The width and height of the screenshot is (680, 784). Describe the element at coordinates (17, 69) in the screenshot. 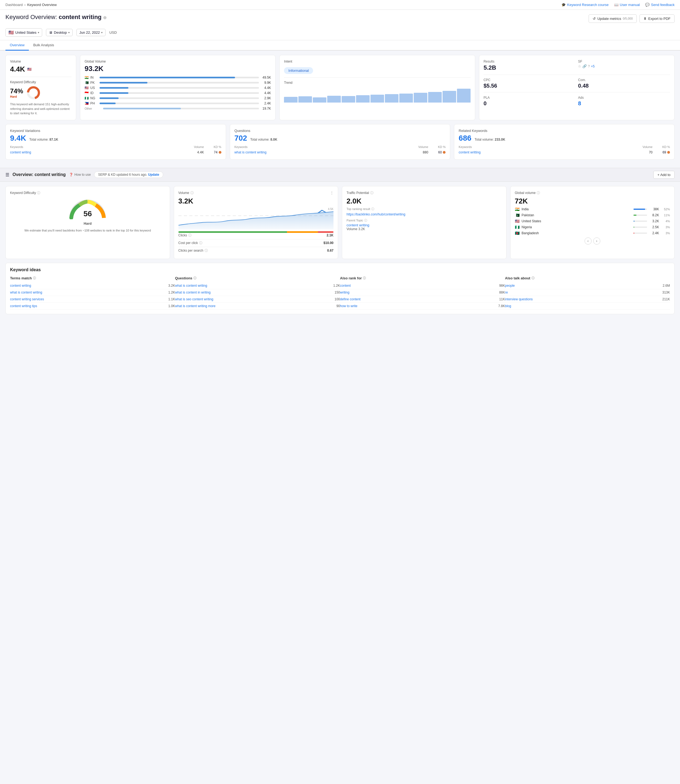

I see `volume-value: 4.4K` at that location.